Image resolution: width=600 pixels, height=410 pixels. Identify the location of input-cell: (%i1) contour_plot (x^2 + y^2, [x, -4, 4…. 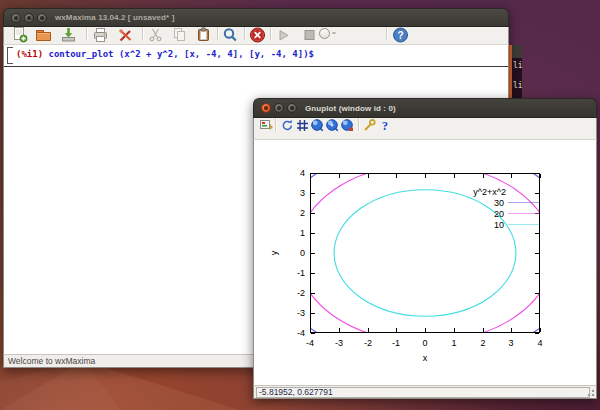
(165, 54).